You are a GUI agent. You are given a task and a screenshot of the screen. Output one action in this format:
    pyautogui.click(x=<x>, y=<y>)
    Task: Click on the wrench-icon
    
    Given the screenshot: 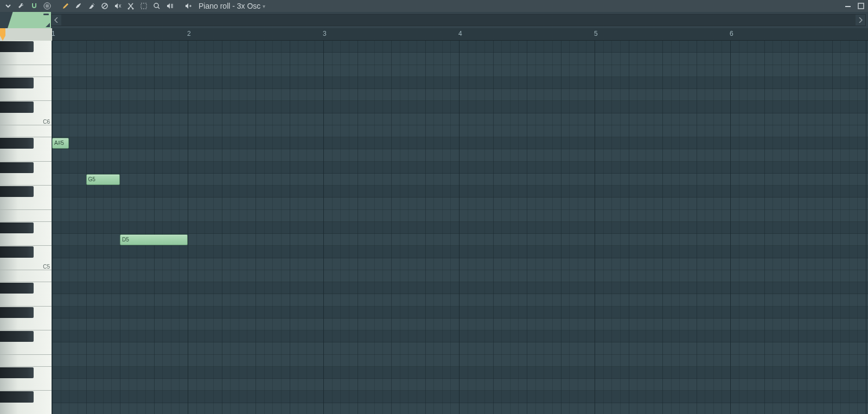 What is the action you would take?
    pyautogui.click(x=21, y=6)
    